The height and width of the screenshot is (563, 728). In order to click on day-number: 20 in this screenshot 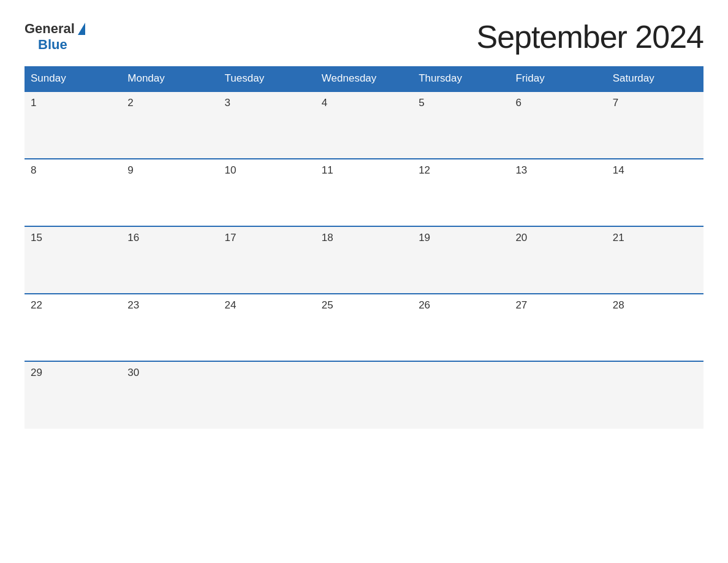, I will do `click(521, 238)`.